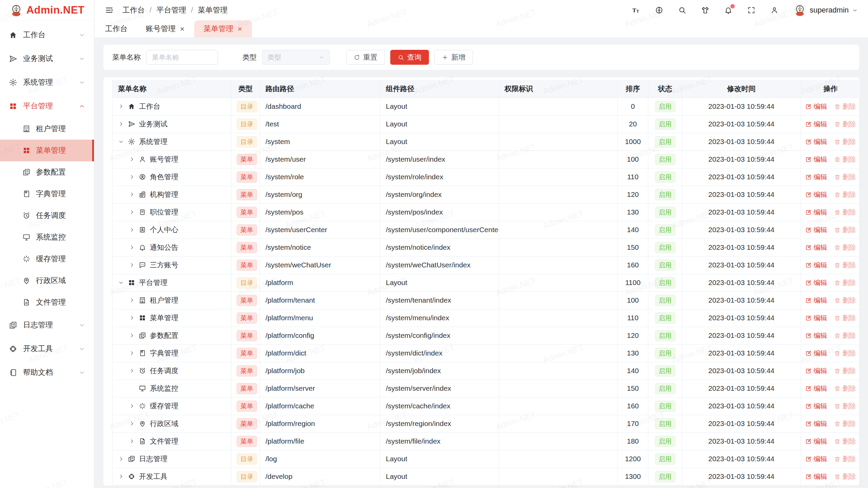 The height and width of the screenshot is (488, 868). What do you see at coordinates (774, 10) in the screenshot?
I see `profile-button` at bounding box center [774, 10].